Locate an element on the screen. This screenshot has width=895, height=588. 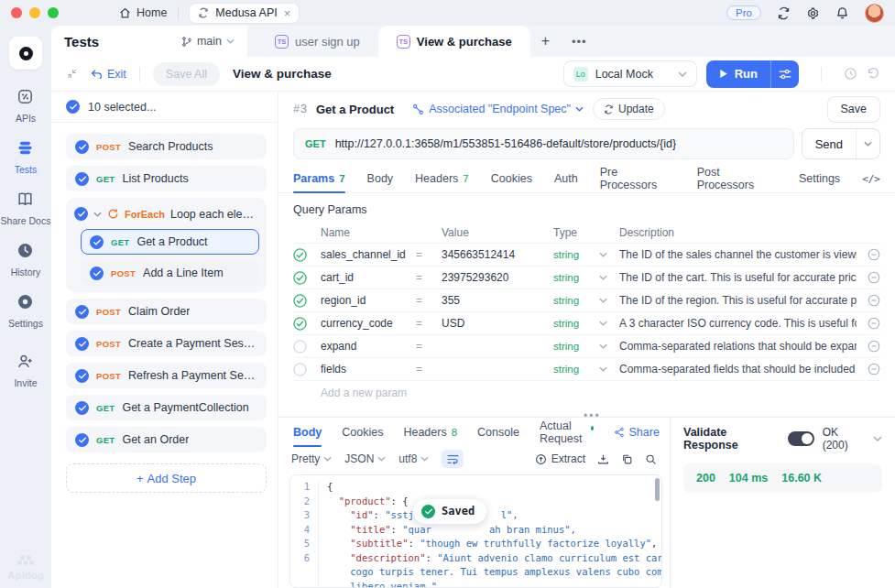
request-tab-body: Body is located at coordinates (381, 179).